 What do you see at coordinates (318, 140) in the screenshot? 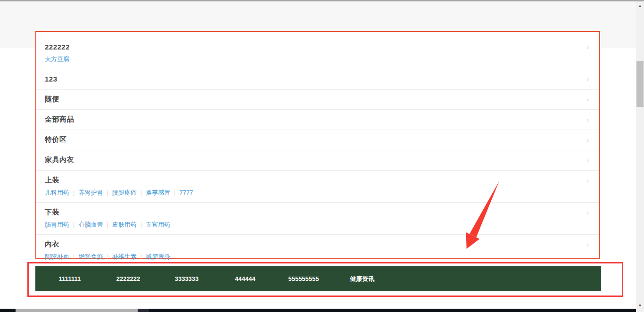
I see `category-row: 特价区 ›` at bounding box center [318, 140].